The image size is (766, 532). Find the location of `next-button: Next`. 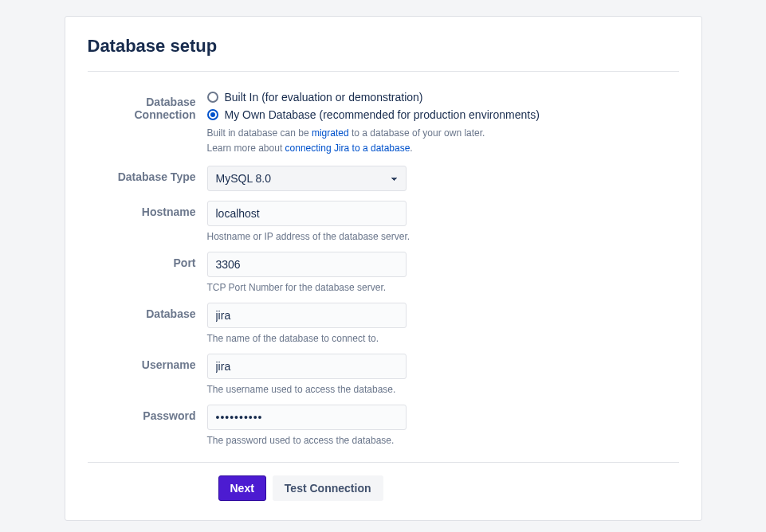

next-button: Next is located at coordinates (242, 488).